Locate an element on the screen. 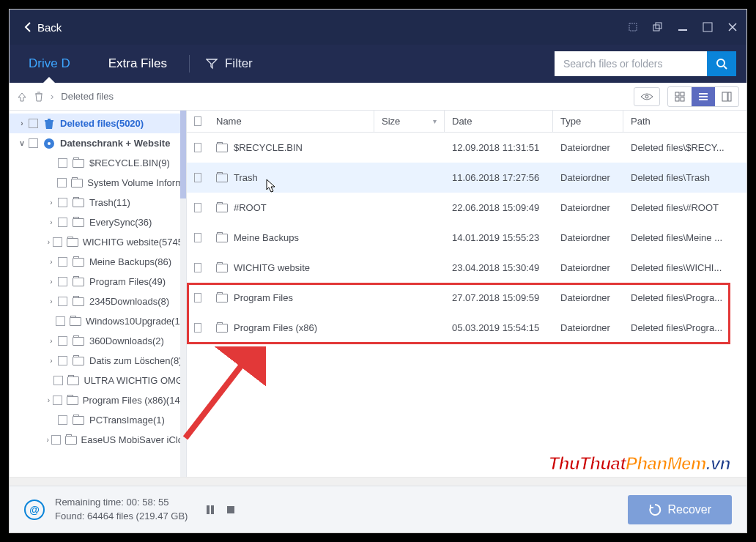 The height and width of the screenshot is (542, 756). tree-item: ›Datis zum Löschen(8) is located at coordinates (98, 360).